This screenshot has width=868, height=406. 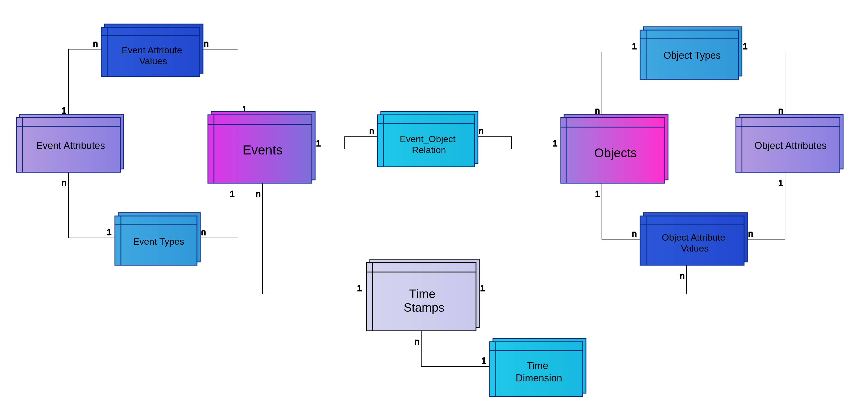 I want to click on entity-time-dimension: Time Dimension, so click(x=538, y=368).